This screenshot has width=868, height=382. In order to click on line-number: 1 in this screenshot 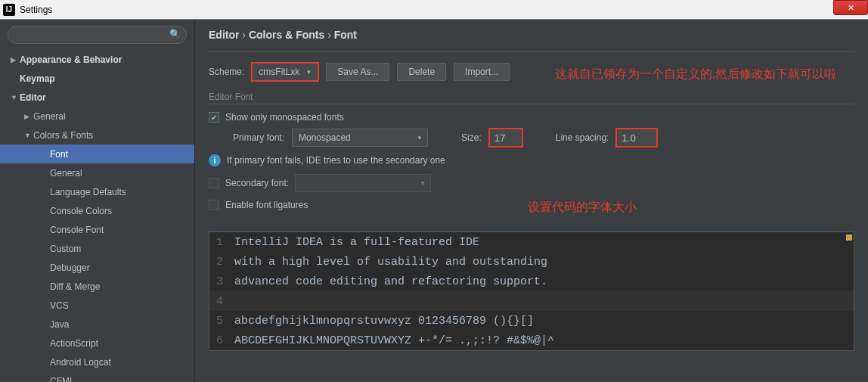, I will do `click(219, 242)`.